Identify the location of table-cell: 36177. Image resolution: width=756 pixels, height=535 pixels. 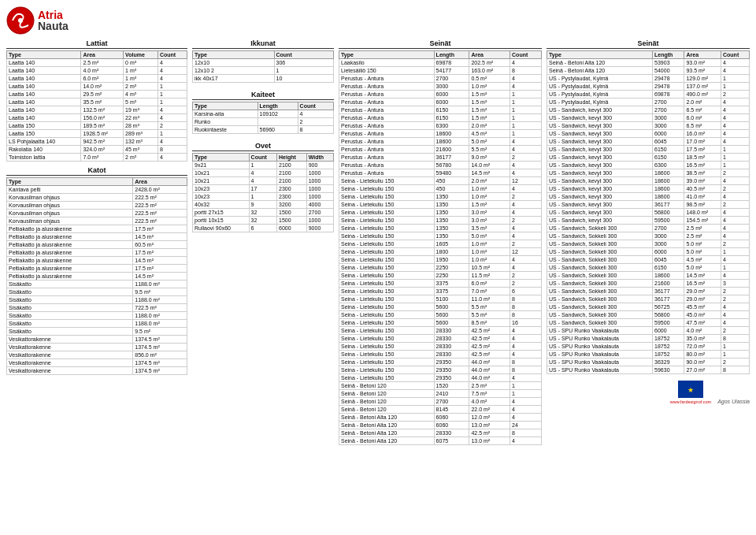
(669, 292).